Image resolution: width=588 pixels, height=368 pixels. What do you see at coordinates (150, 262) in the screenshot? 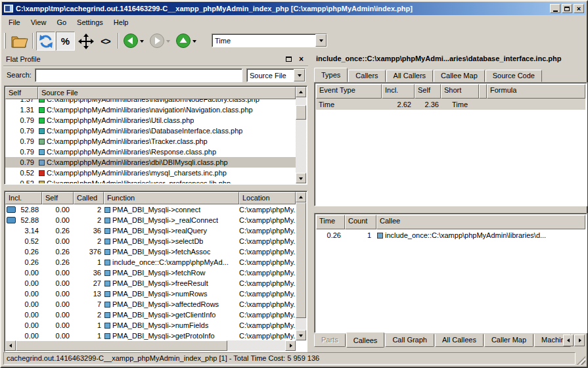
I see `table-row: 0.26 0.26 1 include_once::C:\xampp\phpMy…` at bounding box center [150, 262].